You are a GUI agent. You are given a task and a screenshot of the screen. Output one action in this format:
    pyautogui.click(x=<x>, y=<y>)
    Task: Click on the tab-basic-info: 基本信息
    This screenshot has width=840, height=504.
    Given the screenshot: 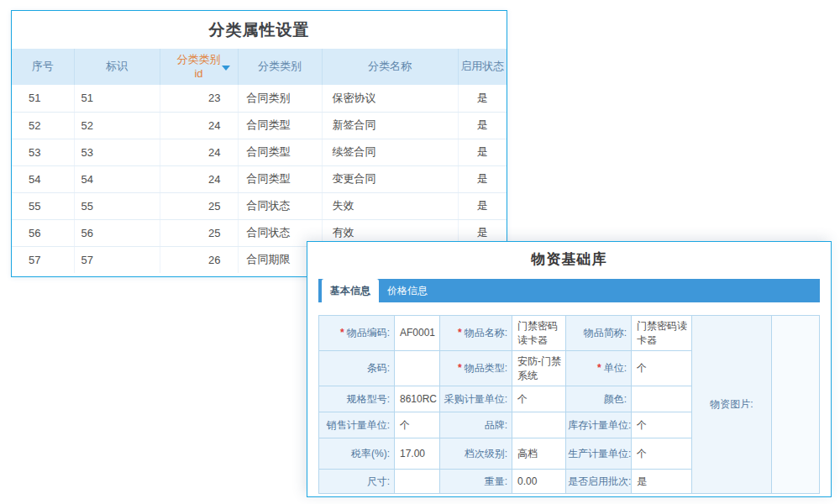 What is the action you would take?
    pyautogui.click(x=350, y=291)
    